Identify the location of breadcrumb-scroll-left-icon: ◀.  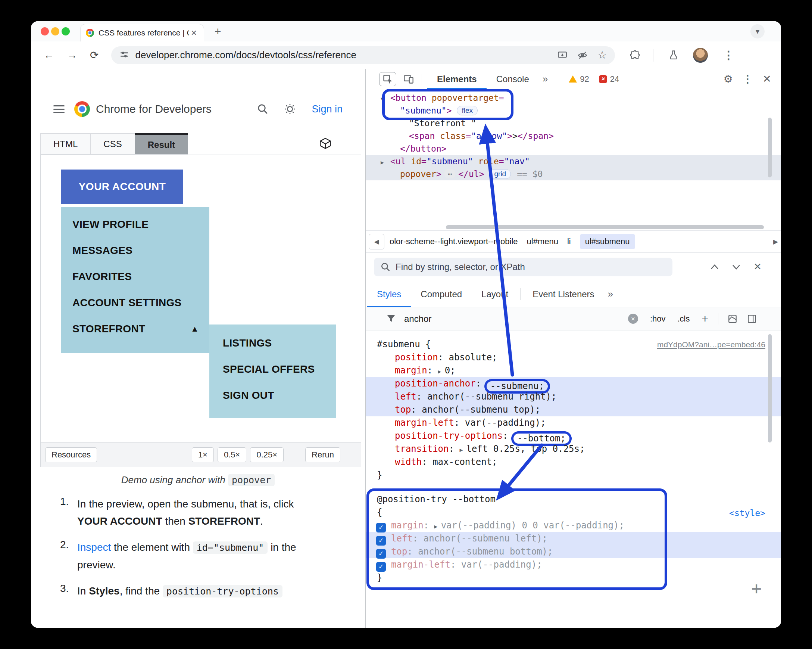
(377, 242).